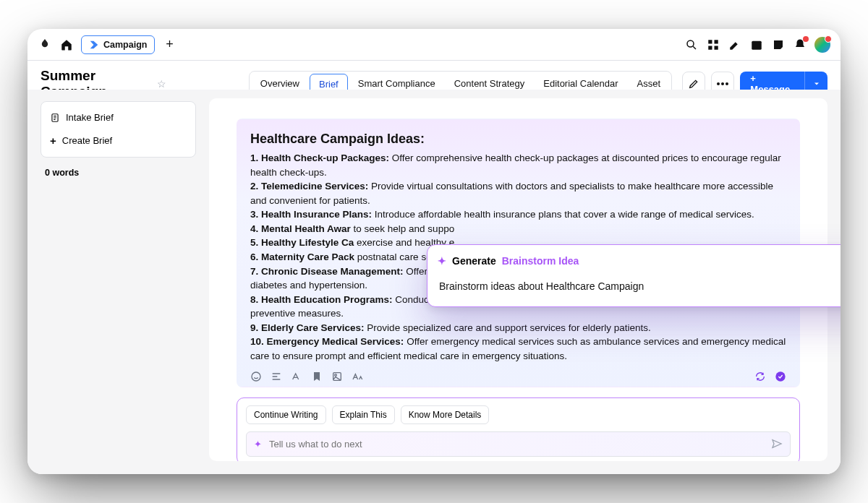 This screenshot has height=503, width=868. What do you see at coordinates (119, 275) in the screenshot?
I see `sidebar: Intake Brief + Create Brief 0 words` at bounding box center [119, 275].